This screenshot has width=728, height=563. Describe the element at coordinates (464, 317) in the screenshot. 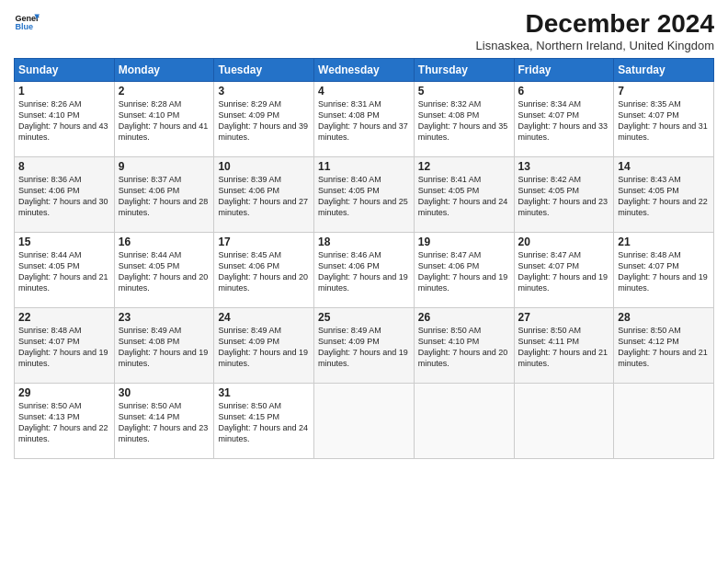

I see `day-number: 26` at that location.